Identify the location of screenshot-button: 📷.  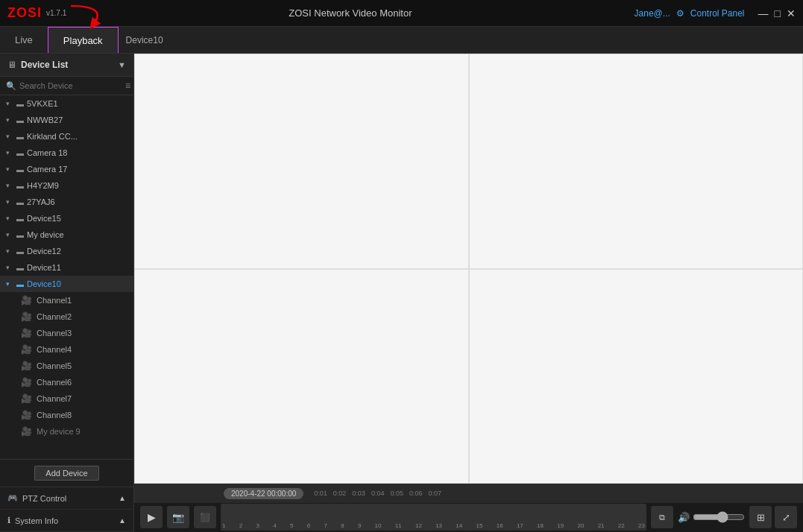
(178, 517).